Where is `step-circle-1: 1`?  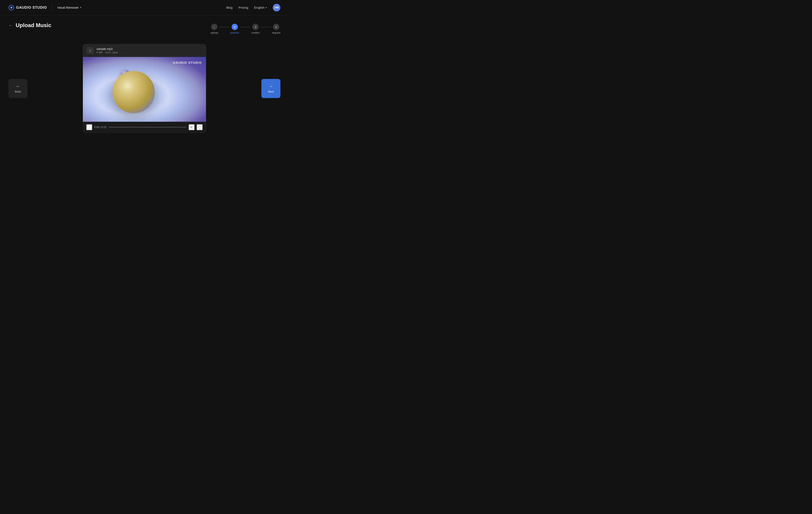 step-circle-1: 1 is located at coordinates (214, 27).